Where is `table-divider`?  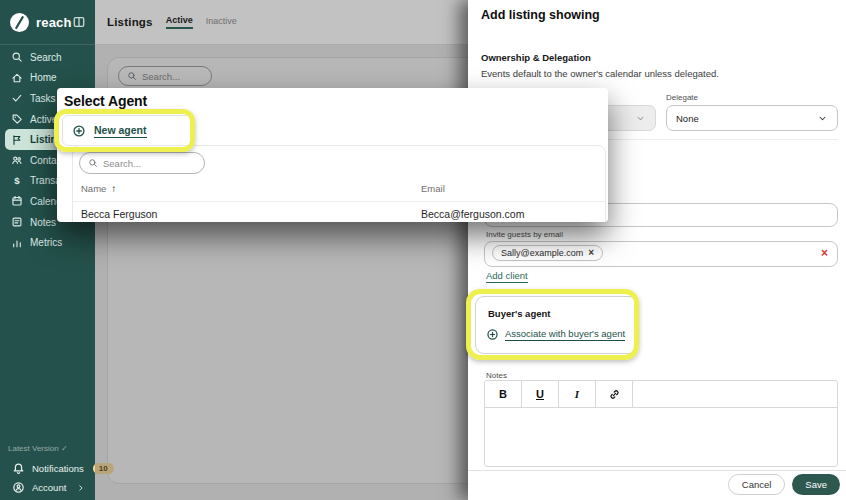 table-divider is located at coordinates (339, 202).